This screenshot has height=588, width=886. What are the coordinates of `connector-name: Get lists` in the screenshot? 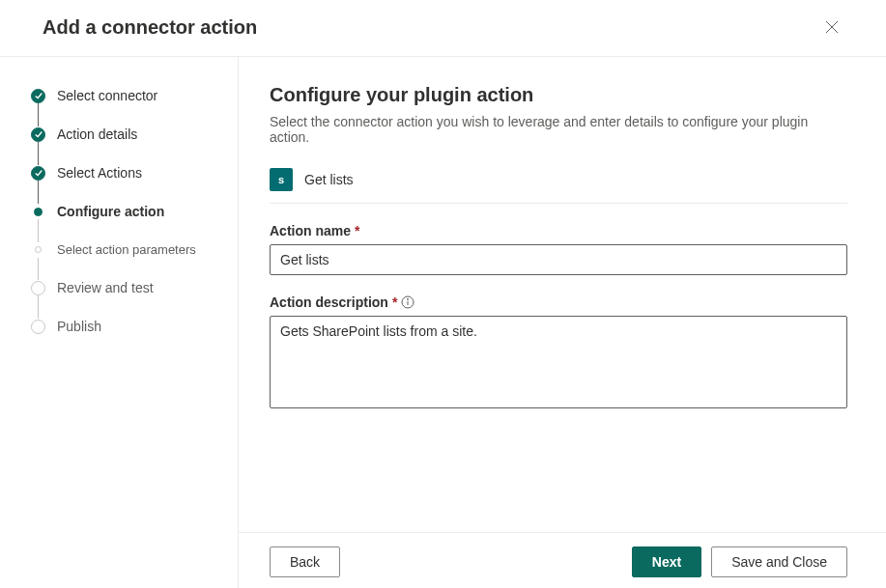 It's located at (329, 180).